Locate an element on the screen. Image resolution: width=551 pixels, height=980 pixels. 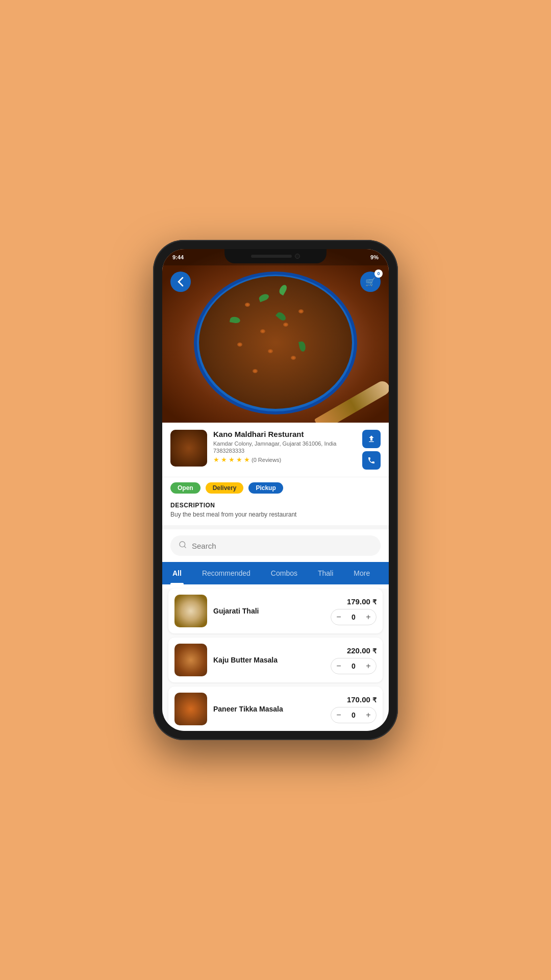
cart-button: 🛒 0 is located at coordinates (370, 282).